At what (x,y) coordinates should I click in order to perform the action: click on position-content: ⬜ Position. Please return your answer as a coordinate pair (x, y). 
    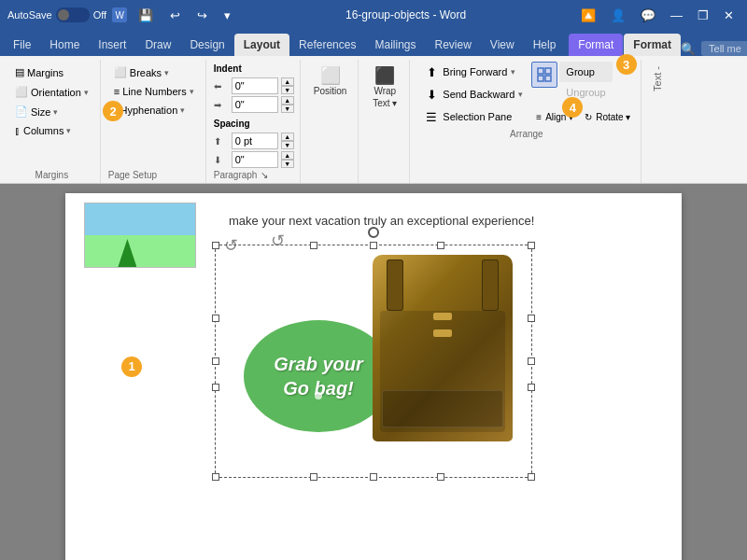
    Looking at the image, I should click on (331, 119).